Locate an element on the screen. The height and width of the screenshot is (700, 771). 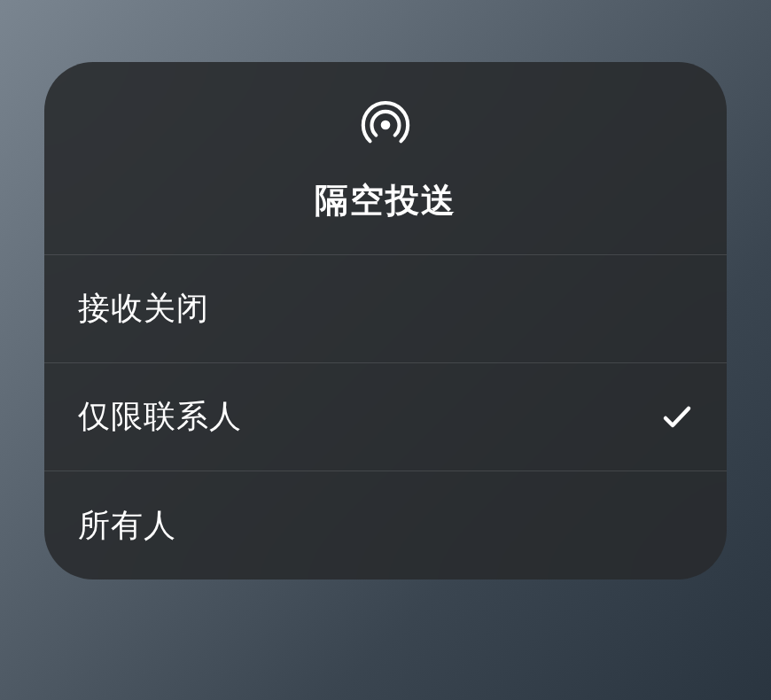
airdrop-icon is located at coordinates (386, 127).